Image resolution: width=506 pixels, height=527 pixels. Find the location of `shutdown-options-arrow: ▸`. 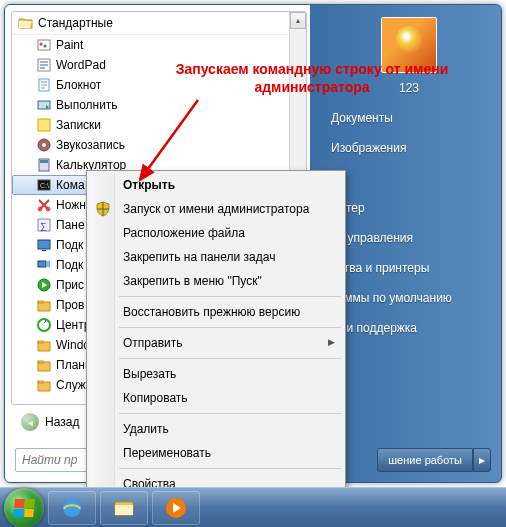

shutdown-options-arrow: ▸ is located at coordinates (482, 460).